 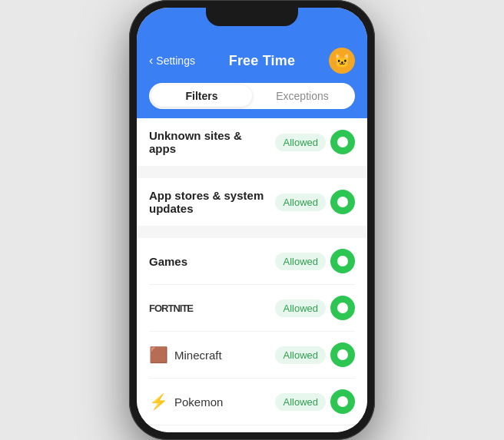 I want to click on minecraft-control: Allowed, so click(x=315, y=355).